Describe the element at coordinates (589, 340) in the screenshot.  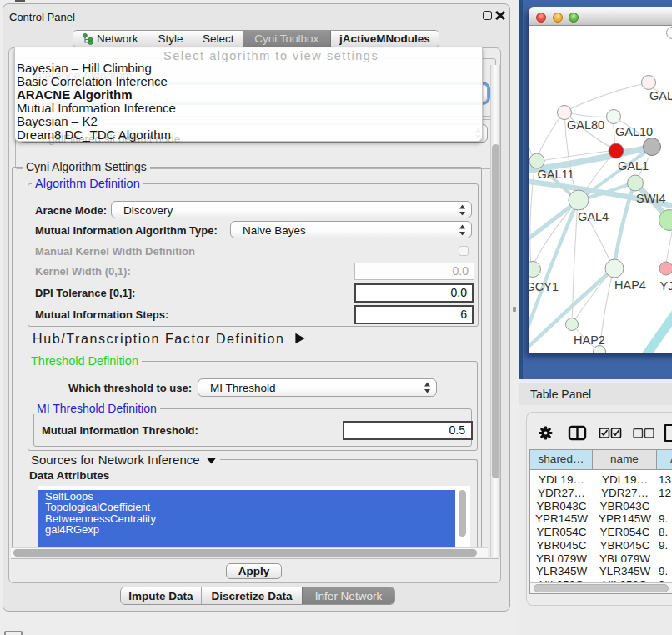
I see `svg-text: HAP2` at that location.